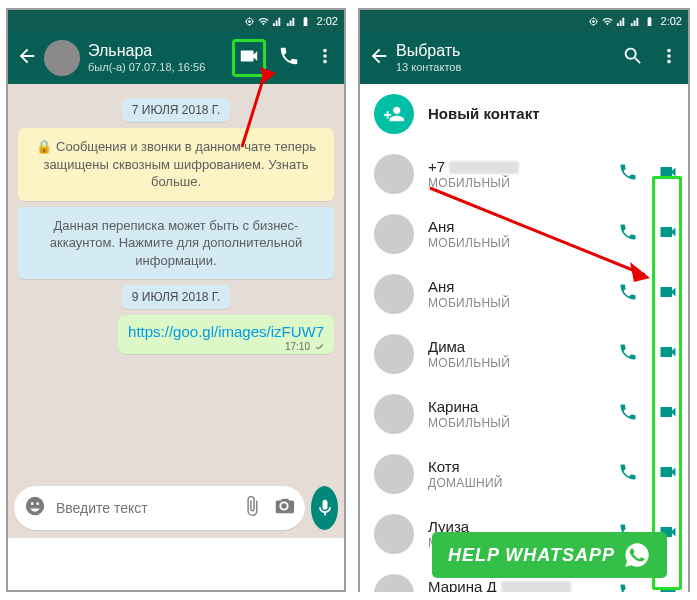 This screenshot has width=697, height=600. What do you see at coordinates (226, 334) in the screenshot?
I see `message-sent: https://goo.gl/images/izFUW7 17:10` at bounding box center [226, 334].